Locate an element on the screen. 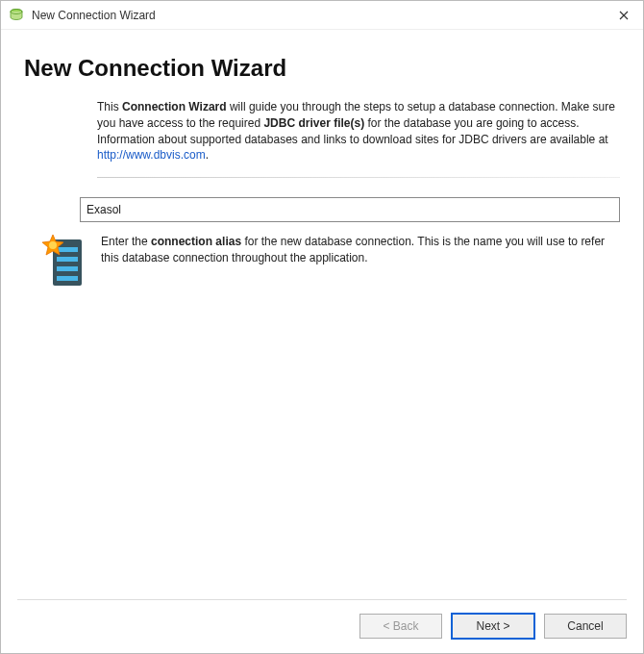  page-title: New Connection Wizard is located at coordinates (322, 68).